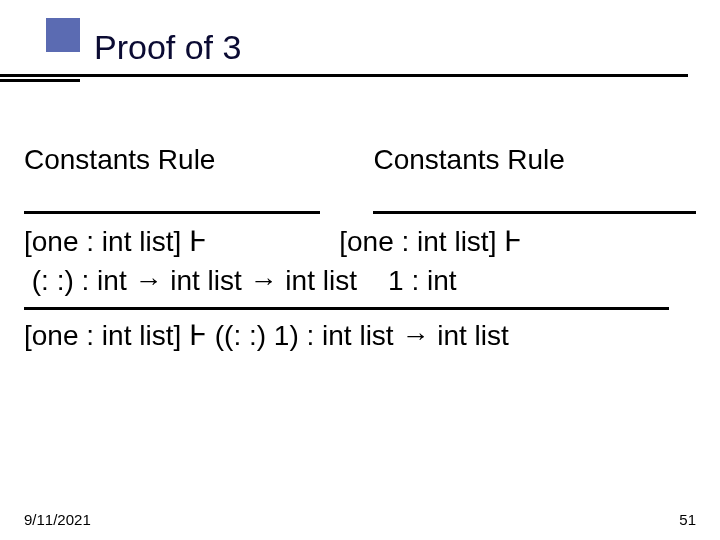  Describe the element at coordinates (422, 280) in the screenshot. I see `premise-right-line2-tail: 1 : int` at that location.